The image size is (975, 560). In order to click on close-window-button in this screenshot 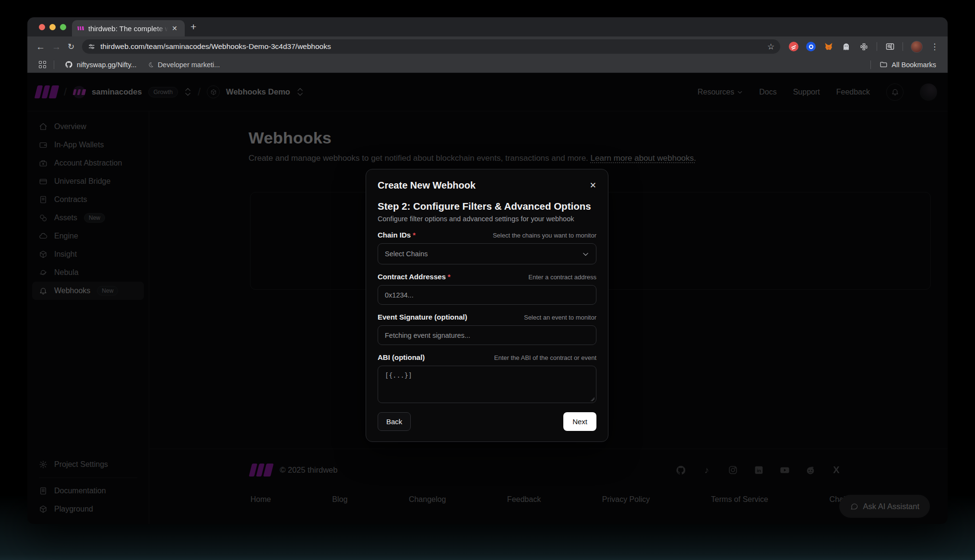, I will do `click(42, 27)`.